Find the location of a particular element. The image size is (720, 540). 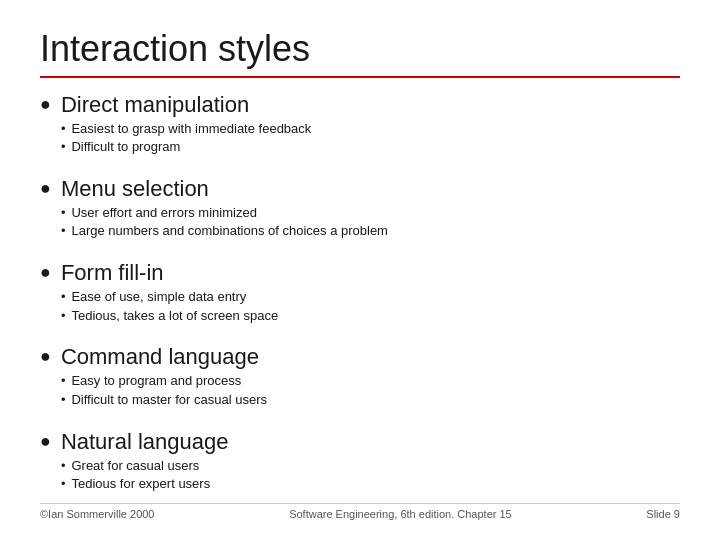

list-item: •Difficult to program is located at coordinates (186, 147).